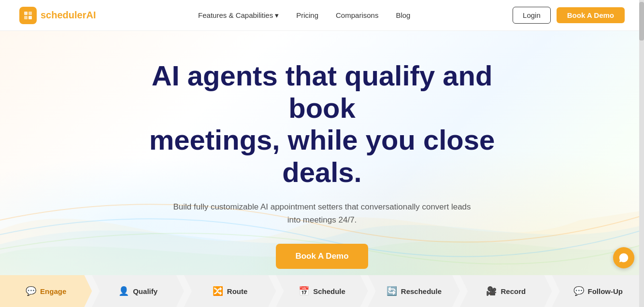 This screenshot has width=644, height=307. Describe the element at coordinates (579, 291) in the screenshot. I see `followup-icon: 💬` at that location.